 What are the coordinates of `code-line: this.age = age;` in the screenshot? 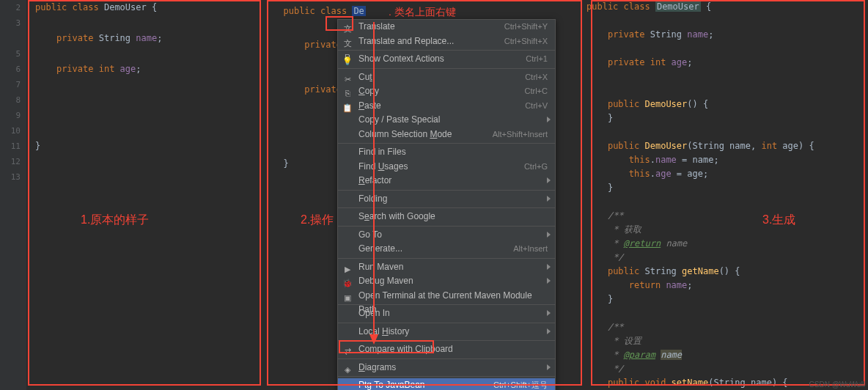 It's located at (727, 174).